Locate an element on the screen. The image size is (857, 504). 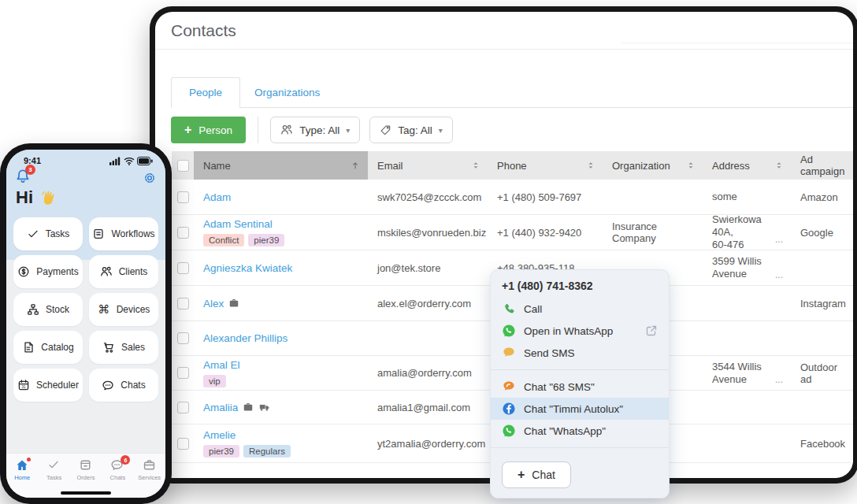
ad-campaign-cell-value: Amazon is located at coordinates (819, 197).